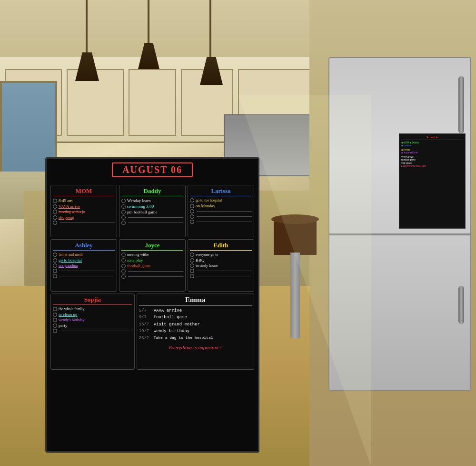 This screenshot has height=466, width=476. I want to click on sopjia-task-4: party, so click(63, 325).